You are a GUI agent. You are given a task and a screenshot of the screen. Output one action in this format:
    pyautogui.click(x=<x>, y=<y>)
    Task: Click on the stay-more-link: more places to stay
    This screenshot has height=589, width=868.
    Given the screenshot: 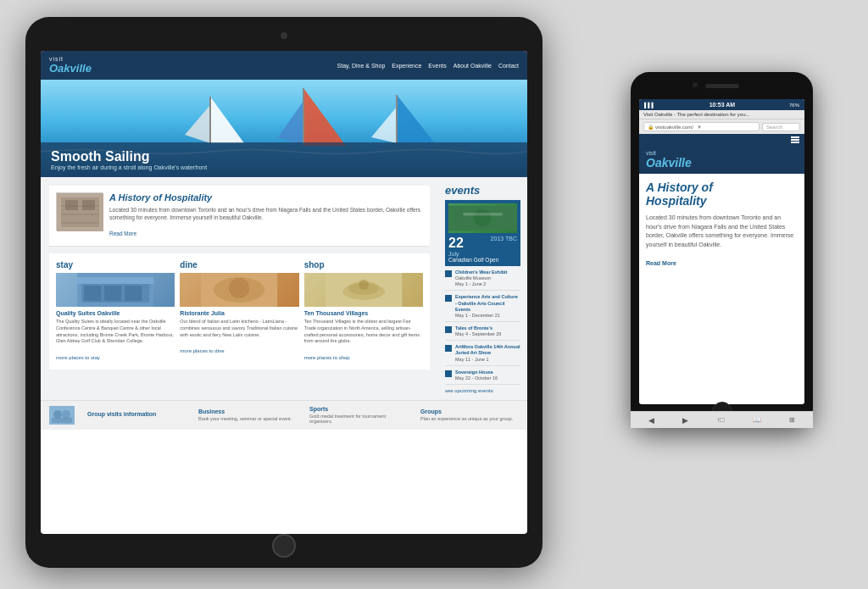 What is the action you would take?
    pyautogui.click(x=78, y=358)
    